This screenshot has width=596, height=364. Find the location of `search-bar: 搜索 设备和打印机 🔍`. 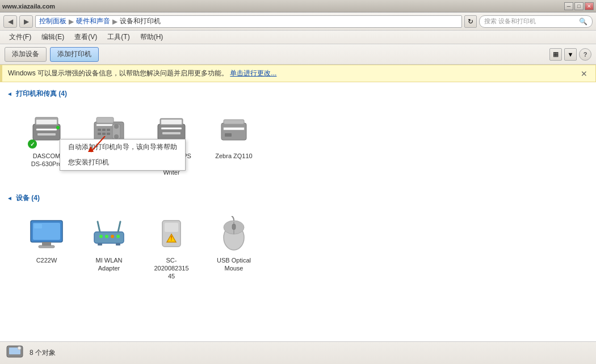

search-bar: 搜索 设备和打印机 🔍 is located at coordinates (536, 22).